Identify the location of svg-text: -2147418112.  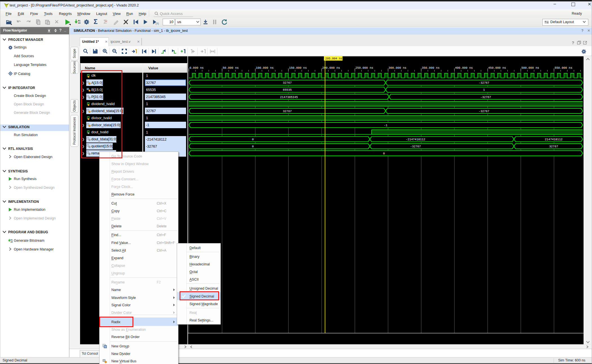
(416, 139).